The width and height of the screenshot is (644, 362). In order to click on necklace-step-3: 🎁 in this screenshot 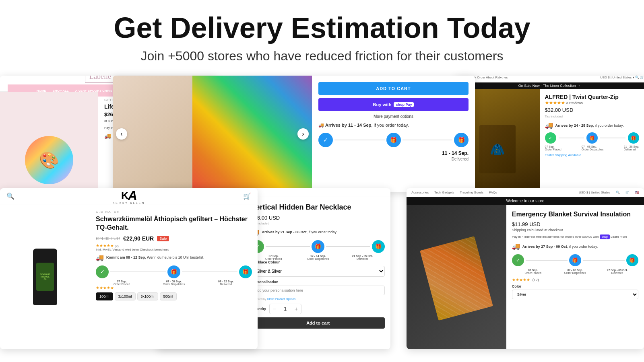, I will do `click(378, 247)`.